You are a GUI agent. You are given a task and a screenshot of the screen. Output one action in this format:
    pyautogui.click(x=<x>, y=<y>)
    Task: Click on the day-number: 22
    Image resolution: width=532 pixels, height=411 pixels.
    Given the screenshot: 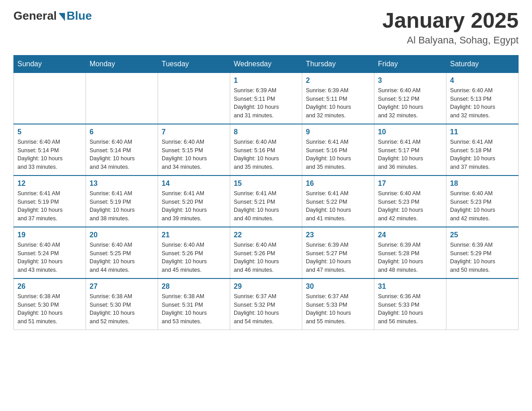 What is the action you would take?
    pyautogui.click(x=266, y=235)
    